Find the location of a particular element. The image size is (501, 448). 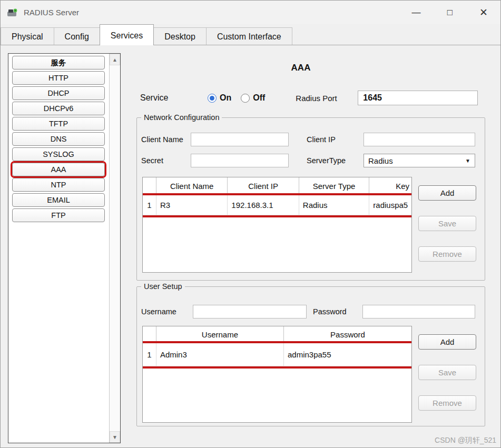

watermark: CSDN @玥轩_521 is located at coordinates (466, 441).